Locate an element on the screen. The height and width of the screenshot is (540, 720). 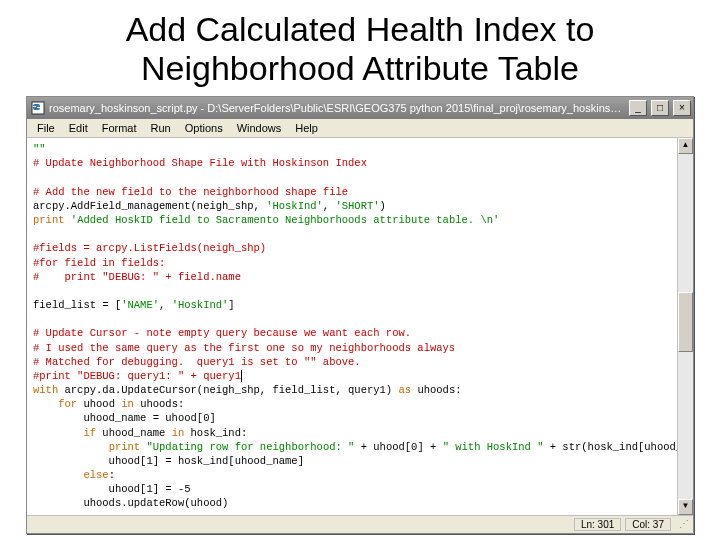
menu-file: File is located at coordinates (46, 128).